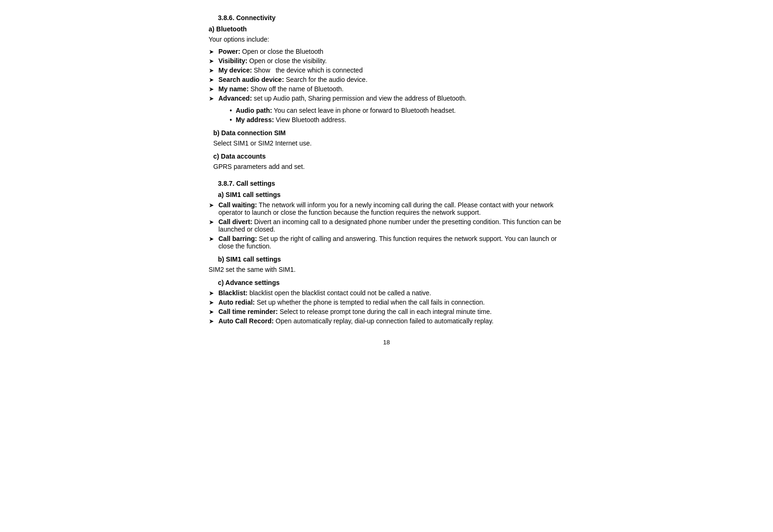 This screenshot has height=532, width=773. What do you see at coordinates (389, 209) in the screenshot?
I see `list-item: ➤ Call waiting: The network will inform …` at bounding box center [389, 209].